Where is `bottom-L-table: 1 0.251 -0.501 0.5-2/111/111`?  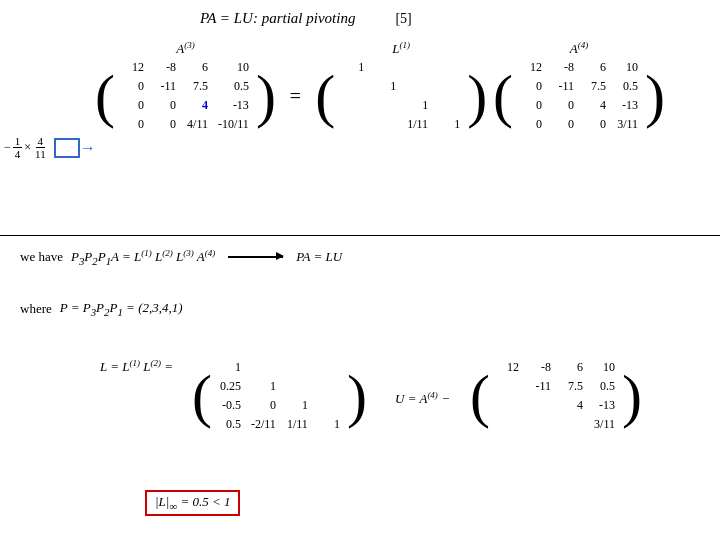 bottom-L-table: 1 0.251 -0.501 0.5-2/111/111 is located at coordinates (280, 396).